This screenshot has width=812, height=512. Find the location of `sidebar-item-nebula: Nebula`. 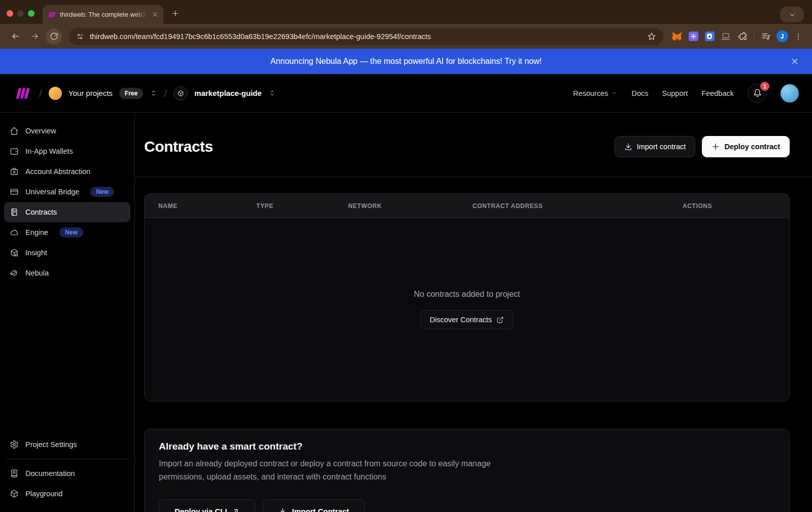

sidebar-item-nebula: Nebula is located at coordinates (67, 273).